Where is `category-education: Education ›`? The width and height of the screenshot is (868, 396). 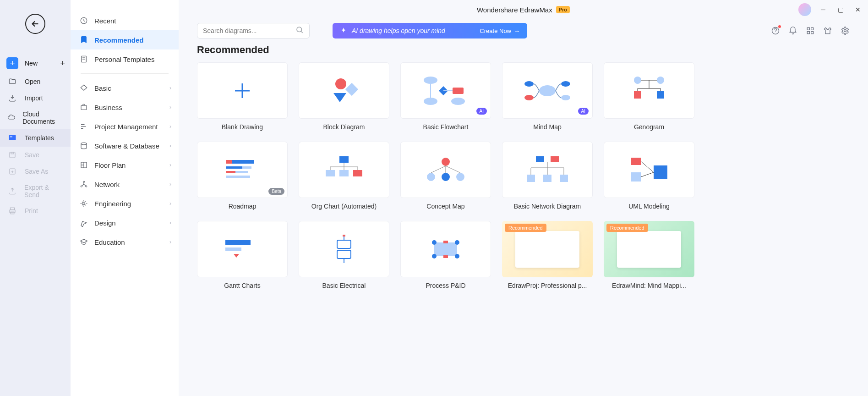
category-education: Education › is located at coordinates (125, 242).